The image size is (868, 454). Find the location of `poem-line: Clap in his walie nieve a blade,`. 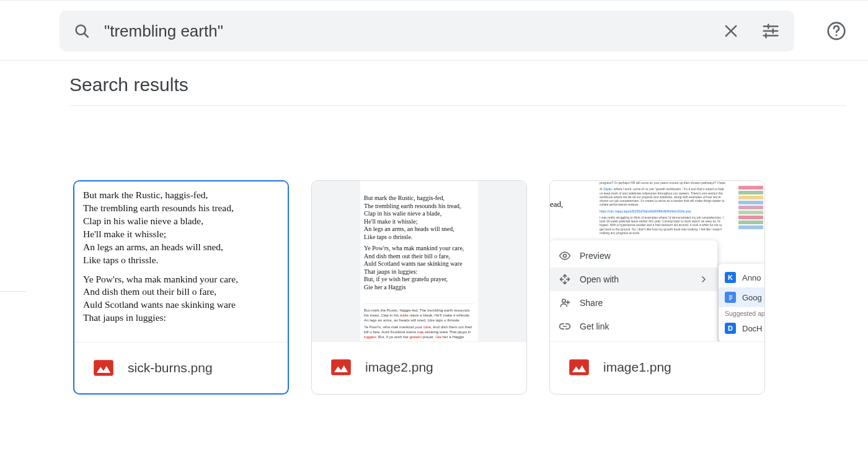

poem-line: Clap in his walie nieve a blade, is located at coordinates (143, 220).